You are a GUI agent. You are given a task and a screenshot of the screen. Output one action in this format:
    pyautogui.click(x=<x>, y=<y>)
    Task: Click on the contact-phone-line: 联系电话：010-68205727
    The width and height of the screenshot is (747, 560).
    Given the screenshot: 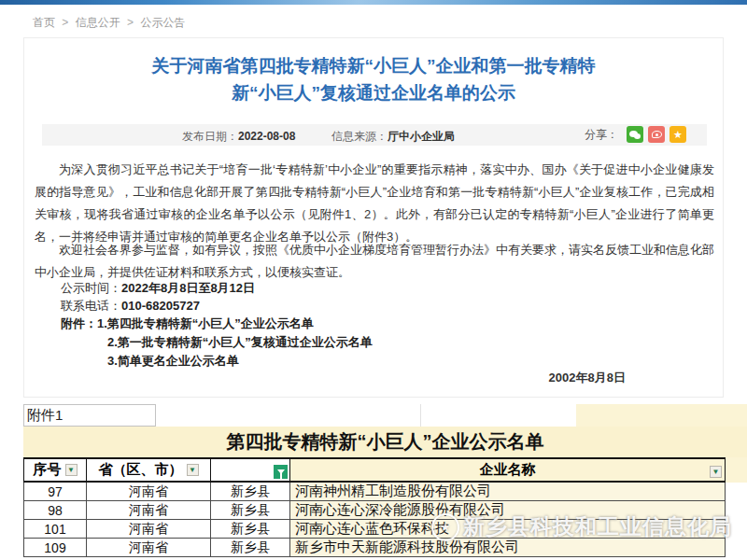 What is the action you would take?
    pyautogui.click(x=131, y=306)
    